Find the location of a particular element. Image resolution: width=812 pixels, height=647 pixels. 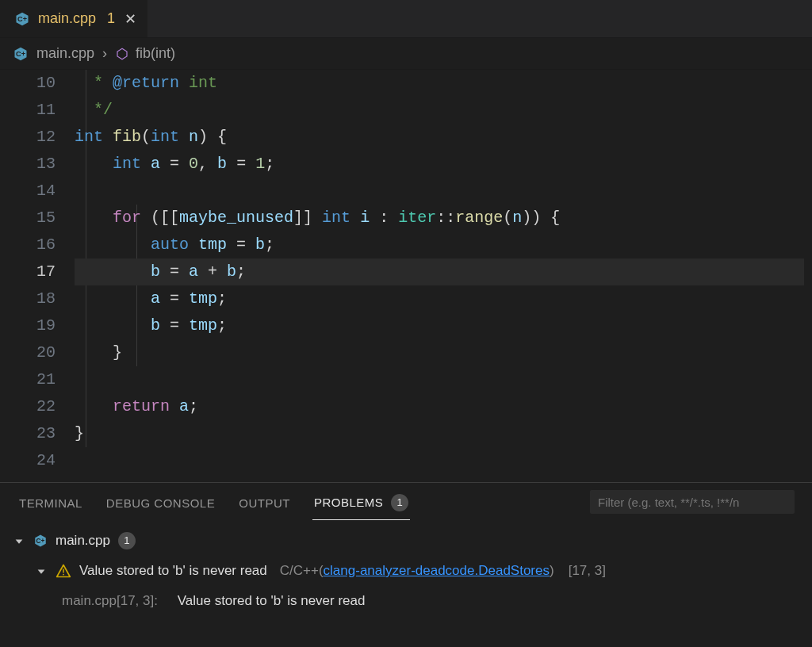

line-number: 19 is located at coordinates (28, 326).